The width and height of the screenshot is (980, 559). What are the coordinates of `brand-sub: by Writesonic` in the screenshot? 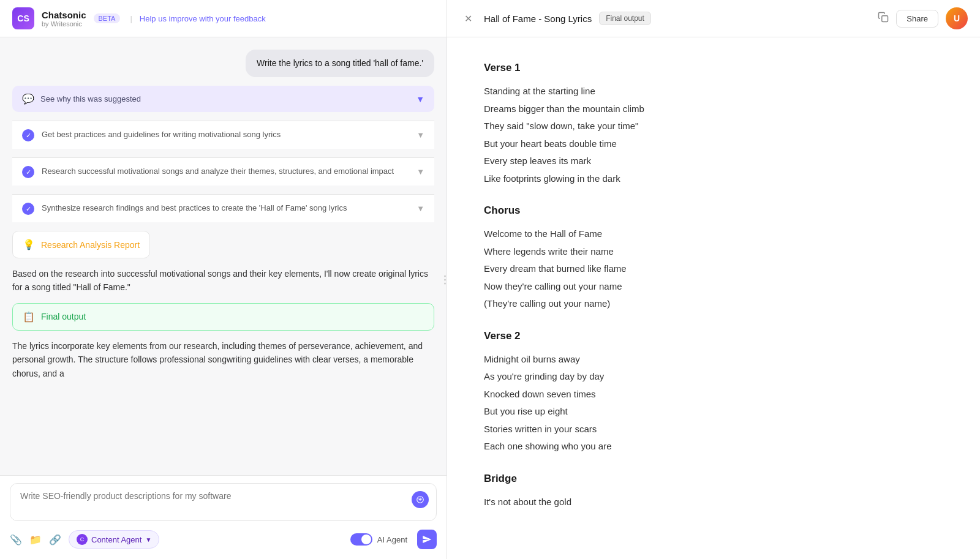 It's located at (64, 24).